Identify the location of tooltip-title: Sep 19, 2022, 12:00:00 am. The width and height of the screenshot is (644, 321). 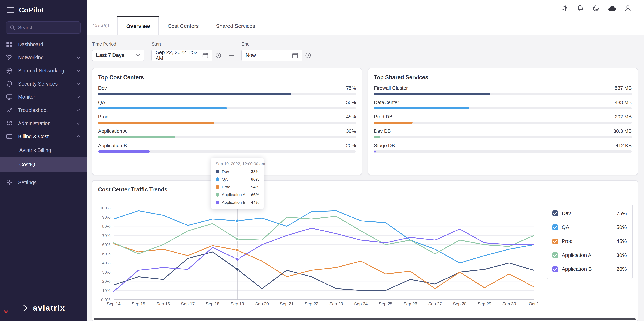
(237, 164).